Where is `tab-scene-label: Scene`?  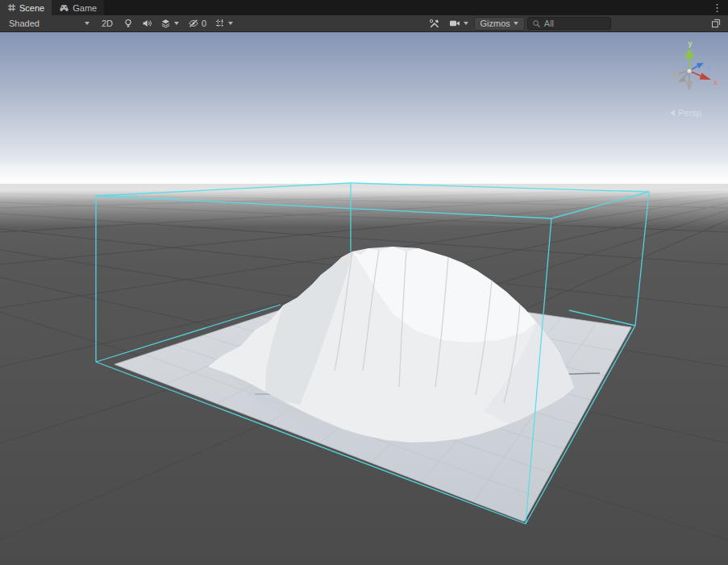 tab-scene-label: Scene is located at coordinates (32, 8).